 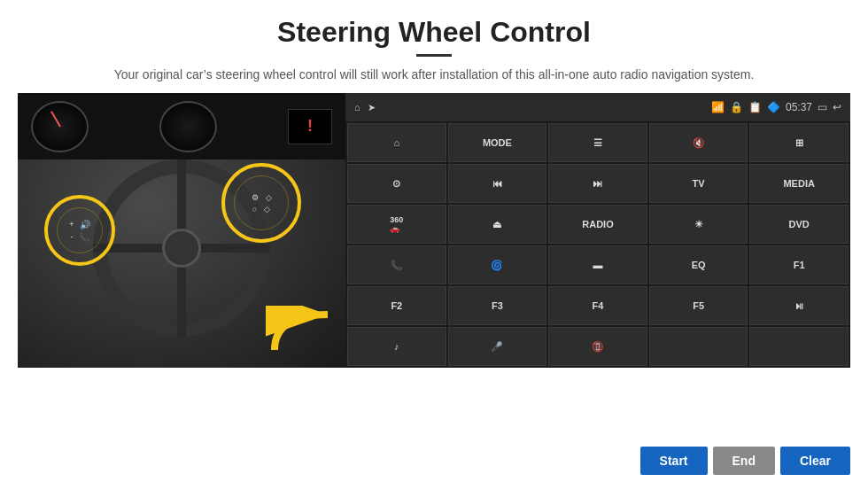 What do you see at coordinates (372, 108) in the screenshot?
I see `send-icon: ➤` at bounding box center [372, 108].